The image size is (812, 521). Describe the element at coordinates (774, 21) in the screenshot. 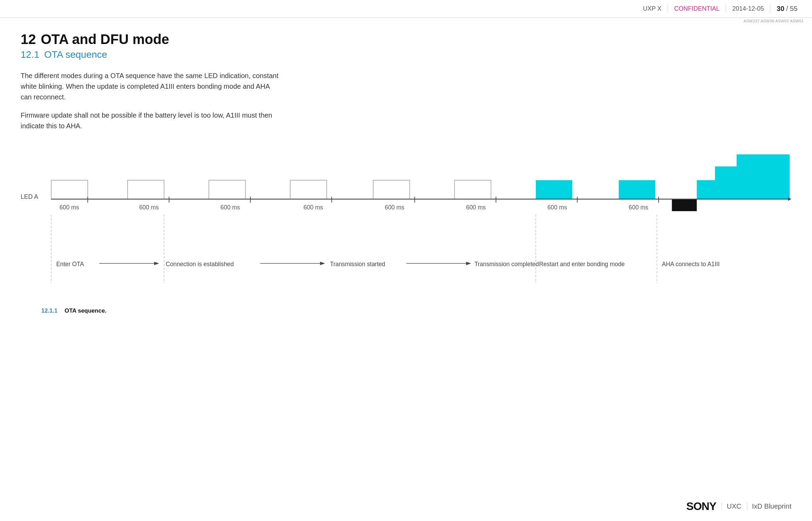

I see `doc-codes: ASW237 ASW36 ASW02 ASW01` at that location.